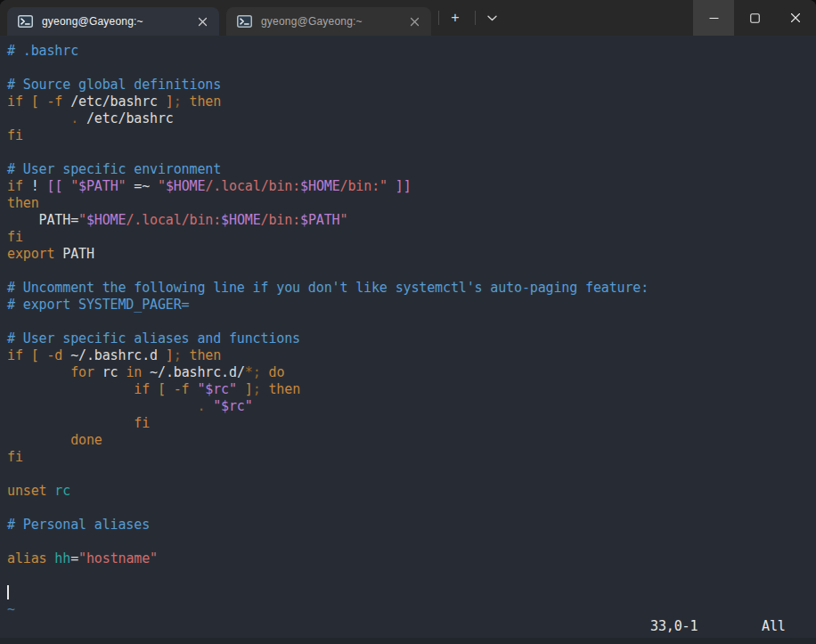 This screenshot has width=816, height=644. Describe the element at coordinates (714, 18) in the screenshot. I see `minimize-button` at that location.